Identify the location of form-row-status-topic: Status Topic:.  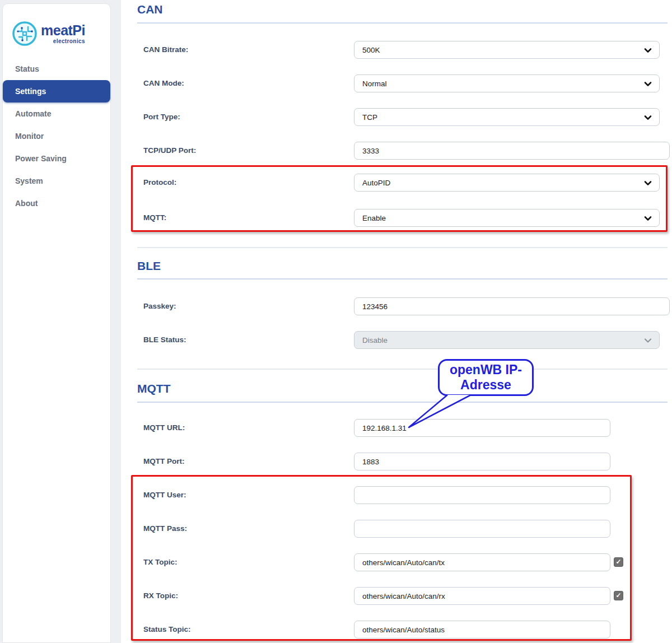
(396, 630).